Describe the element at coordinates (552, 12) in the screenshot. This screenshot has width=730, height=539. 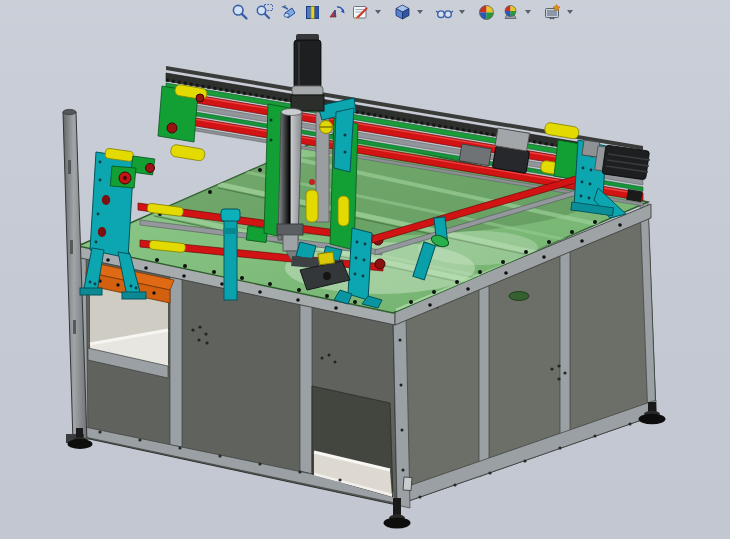
I see `view-settings-button` at that location.